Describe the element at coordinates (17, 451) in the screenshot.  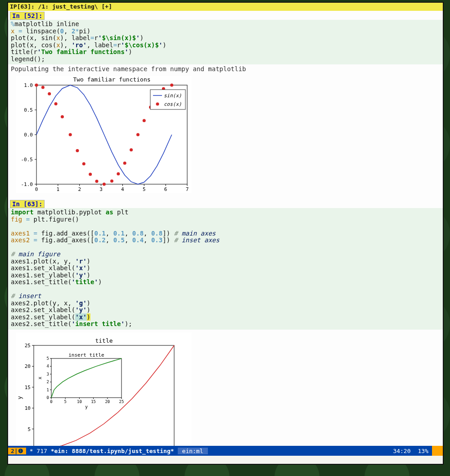
I see `modeline-indicator: 2|❶` at that location.